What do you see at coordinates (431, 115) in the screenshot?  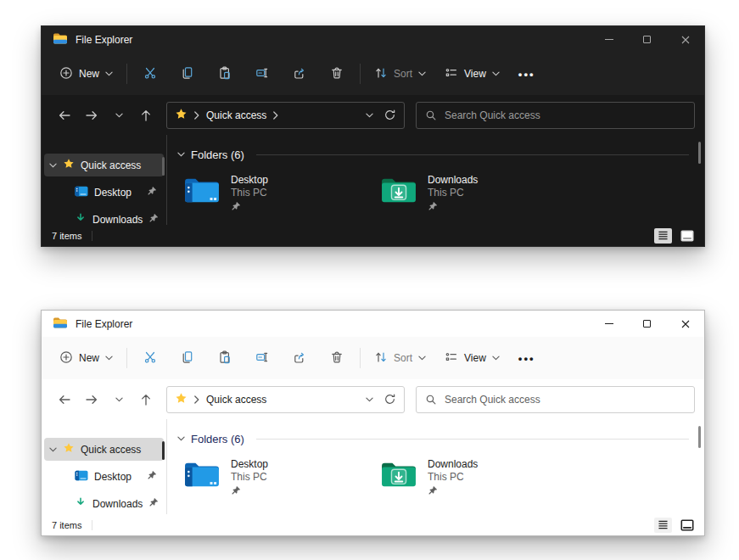 I see `search-icon` at bounding box center [431, 115].